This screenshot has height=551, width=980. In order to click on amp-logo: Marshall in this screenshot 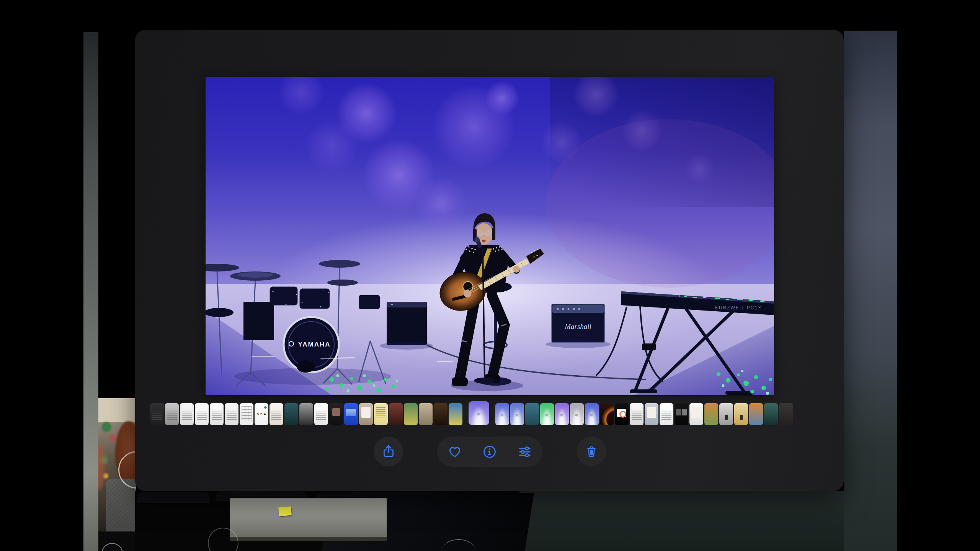, I will do `click(578, 326)`.